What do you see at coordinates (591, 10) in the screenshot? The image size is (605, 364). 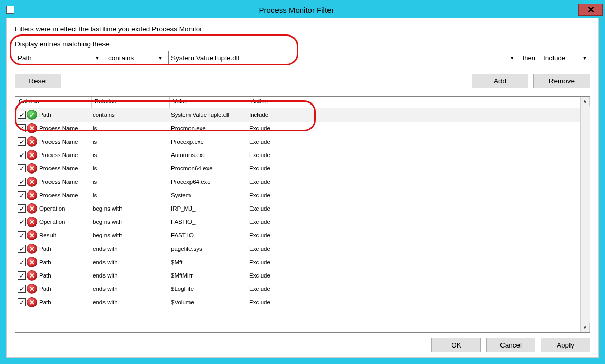 I see `close-icon: ✕` at bounding box center [591, 10].